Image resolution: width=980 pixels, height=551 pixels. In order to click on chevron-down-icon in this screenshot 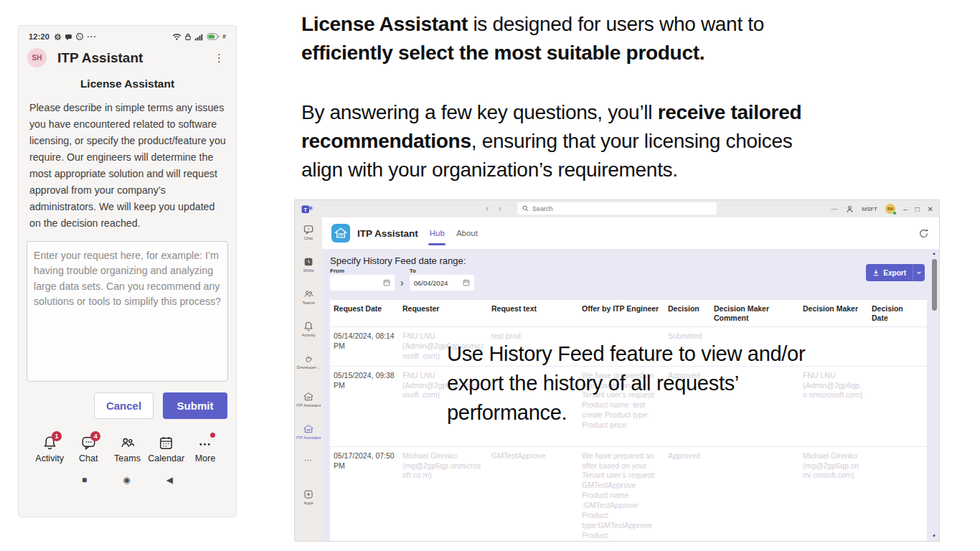, I will do `click(919, 273)`.